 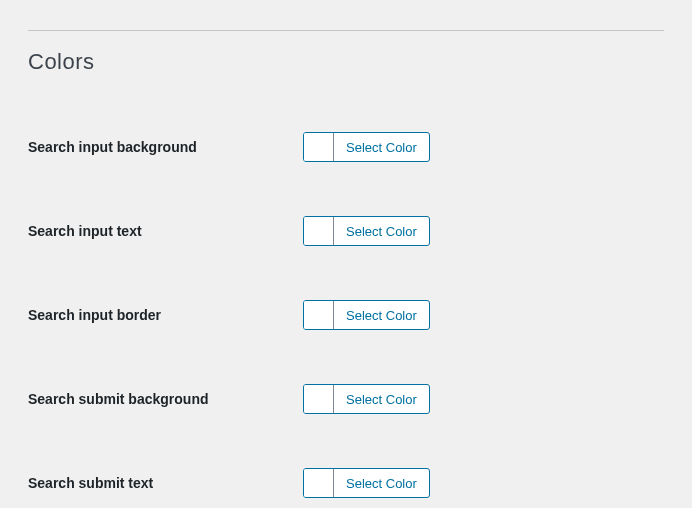 What do you see at coordinates (166, 483) in the screenshot?
I see `label-search-submit-text: Search submit text` at bounding box center [166, 483].